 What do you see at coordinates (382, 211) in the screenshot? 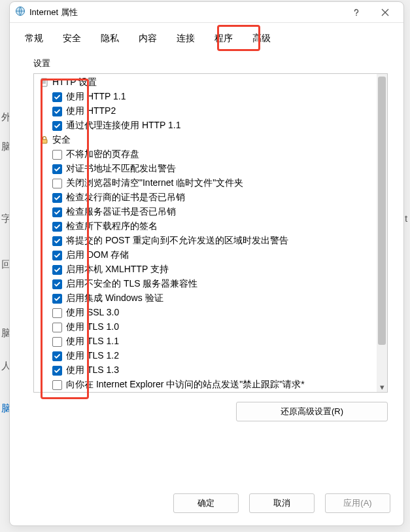
I see `scrollbar-thumb` at bounding box center [382, 211].